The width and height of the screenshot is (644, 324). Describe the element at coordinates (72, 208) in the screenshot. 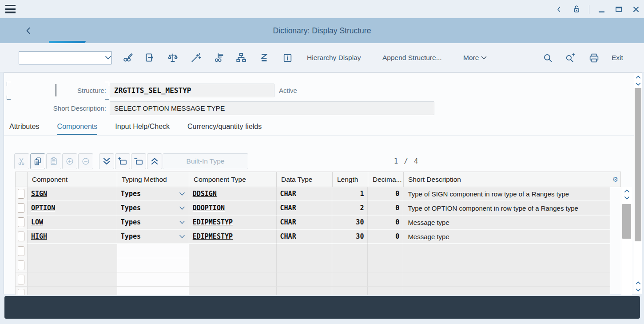

I see `component-cell: OPTION` at that location.